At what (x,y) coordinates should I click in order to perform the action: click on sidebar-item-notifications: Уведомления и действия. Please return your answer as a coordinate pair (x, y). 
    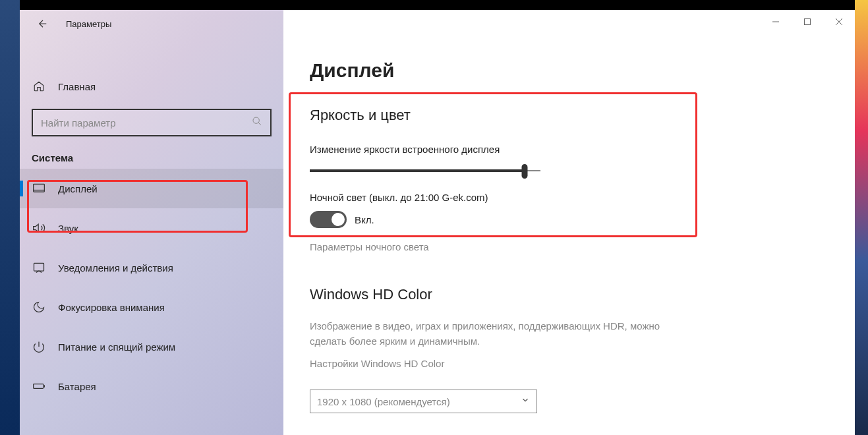
    Looking at the image, I should click on (152, 268).